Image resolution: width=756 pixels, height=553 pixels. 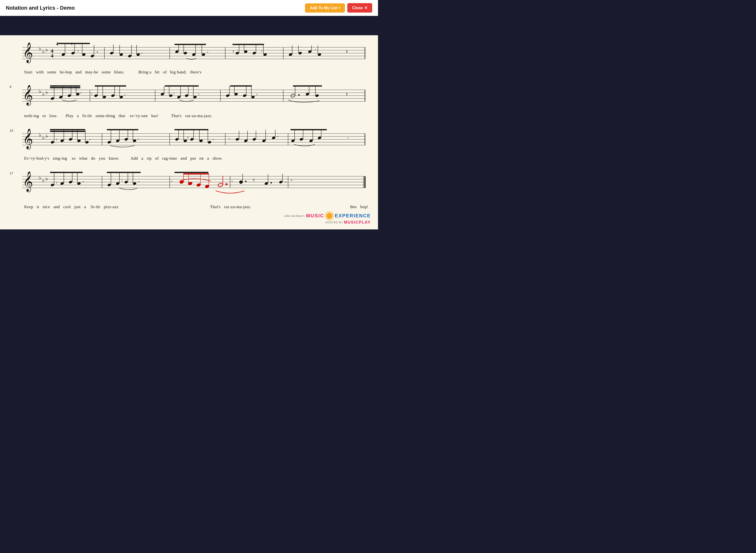 What do you see at coordinates (334, 207) in the screenshot?
I see `lyrics-row-4c: Bee bop!` at bounding box center [334, 207].